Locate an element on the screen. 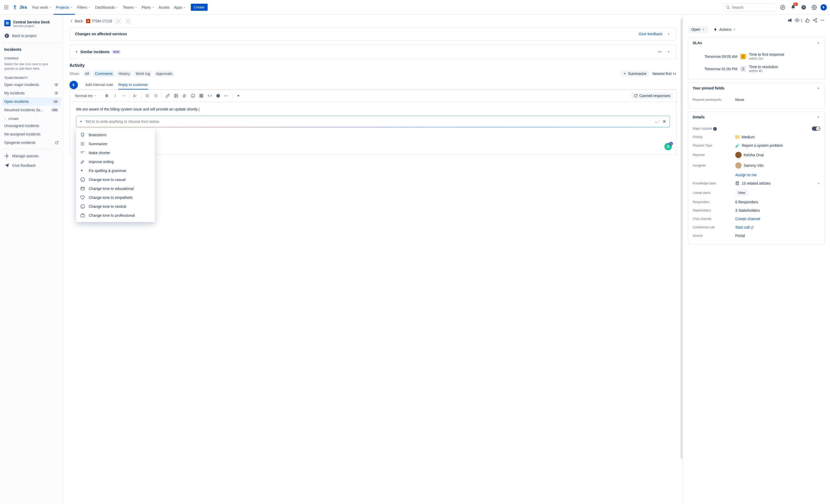 This screenshot has height=504, width=830. ai-option-make-shorter: Make shorter is located at coordinates (116, 153).